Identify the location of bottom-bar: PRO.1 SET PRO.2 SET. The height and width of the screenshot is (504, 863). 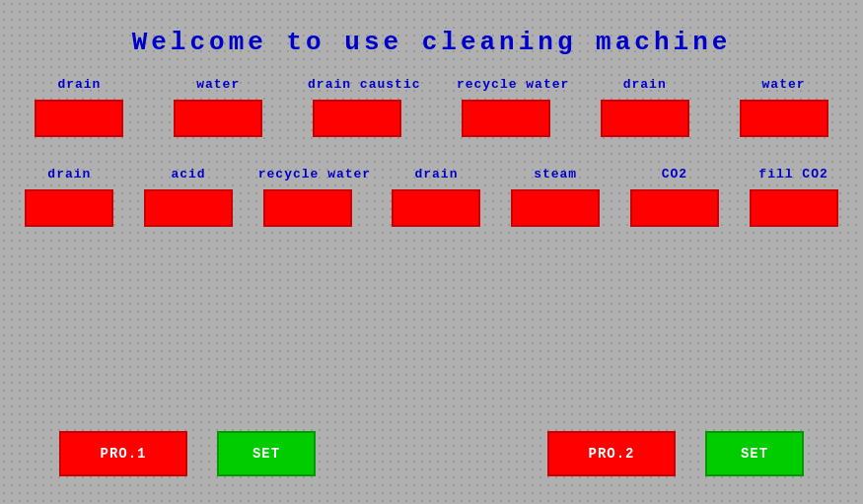
(432, 454).